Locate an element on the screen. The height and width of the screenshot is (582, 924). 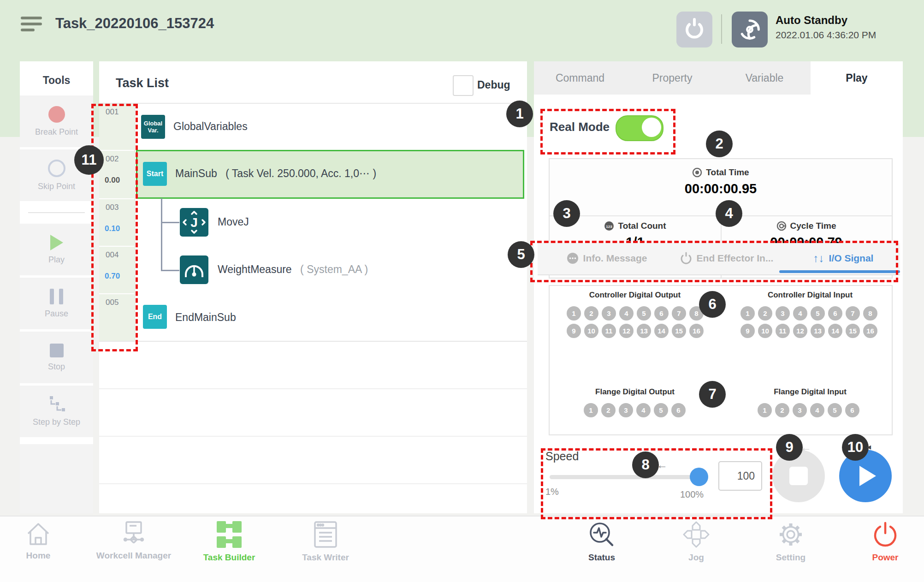
total-count-icon: 123 is located at coordinates (609, 226).